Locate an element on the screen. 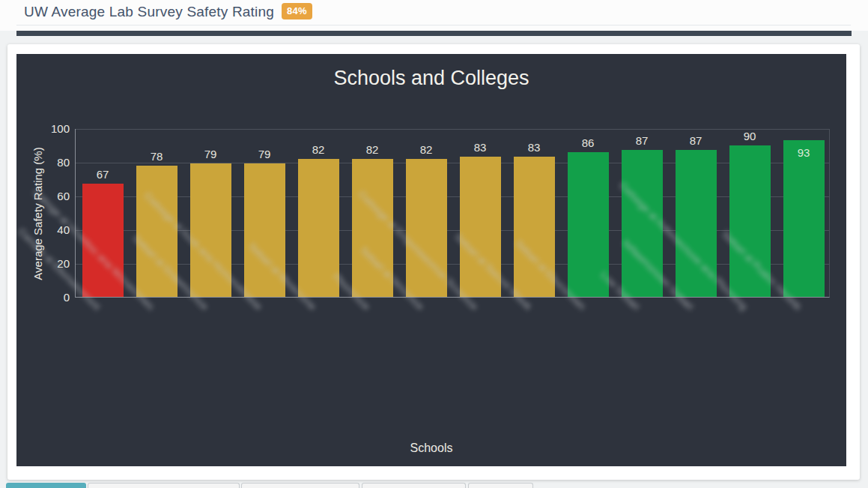 Image resolution: width=868 pixels, height=488 pixels. y-tick-label-0: 0 is located at coordinates (49, 297).